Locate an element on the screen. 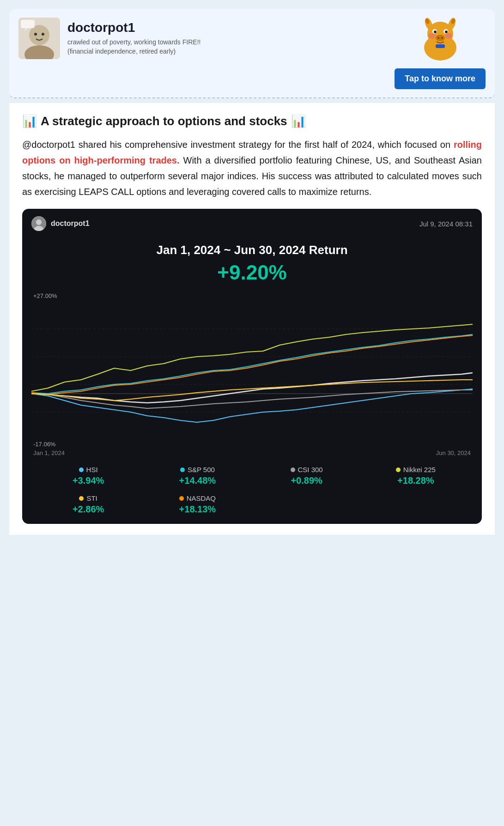 This screenshot has height=826, width=504. legend-index-label: Nikkei 225 is located at coordinates (419, 469).